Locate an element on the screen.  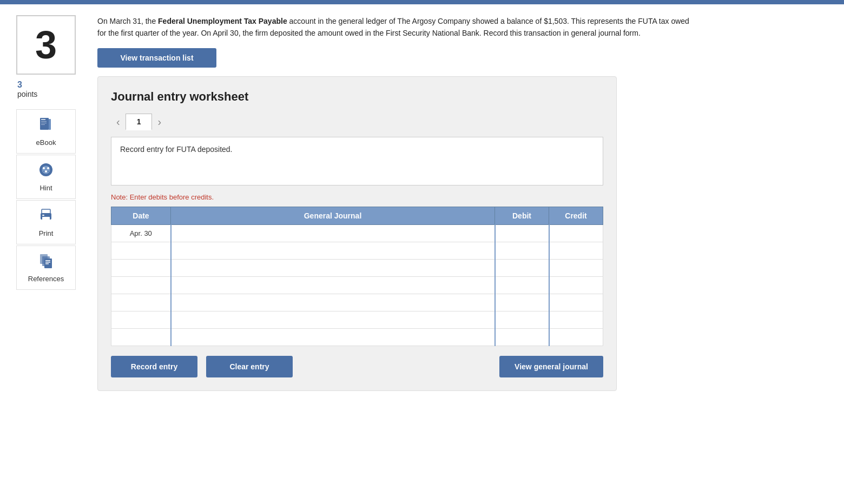
references-icon is located at coordinates (46, 263).